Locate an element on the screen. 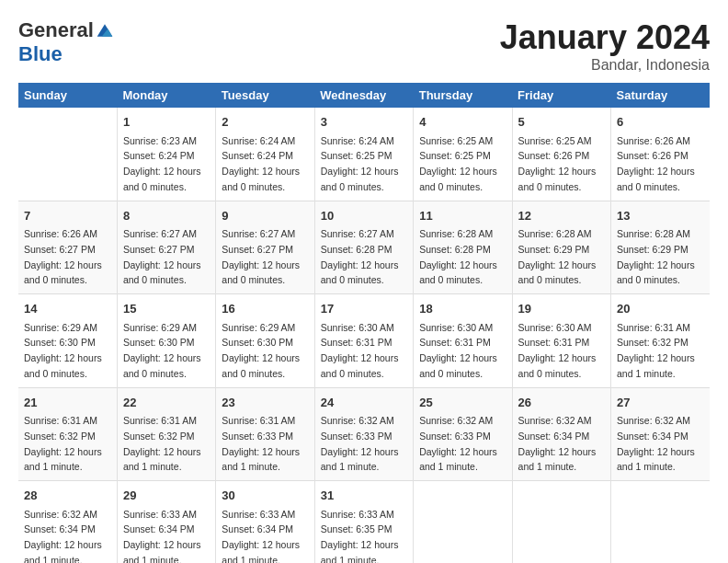 This screenshot has height=563, width=728. calendar-cell: 21Sunrise: 6:31 AM Sunset: 6:32 PM Dayli… is located at coordinates (68, 434).